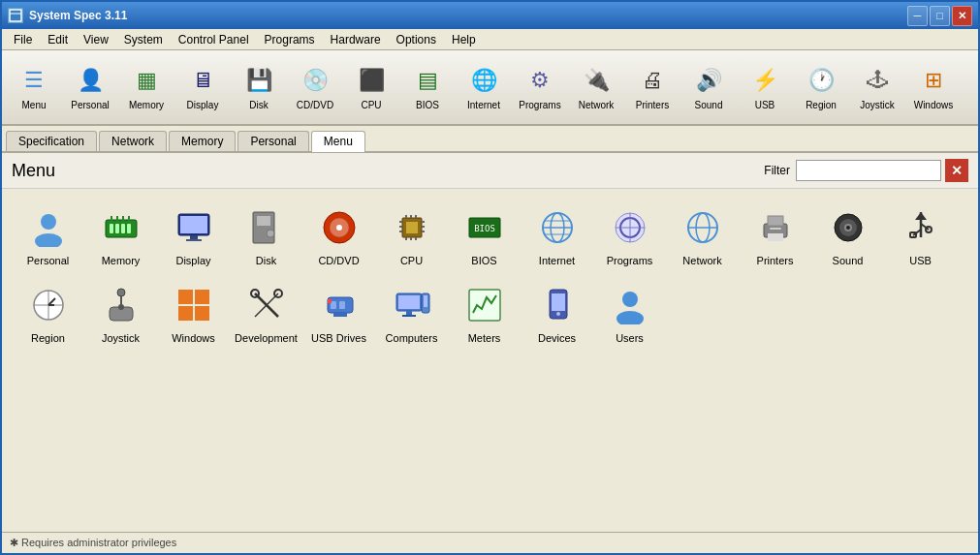 This screenshot has height=555, width=980. I want to click on usb drives-grid-label: USB Drives, so click(339, 339).